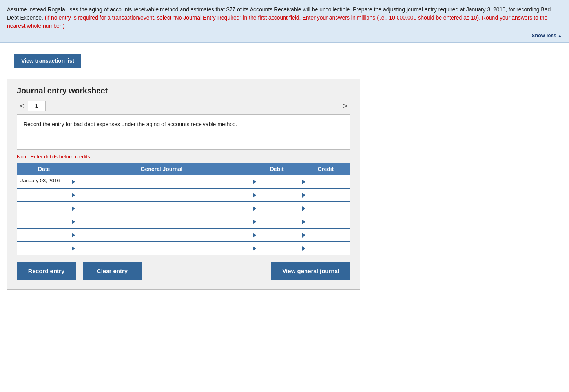 This screenshot has height=392, width=569. What do you see at coordinates (184, 157) in the screenshot?
I see `note-text: Note: Enter debits before credits.` at bounding box center [184, 157].